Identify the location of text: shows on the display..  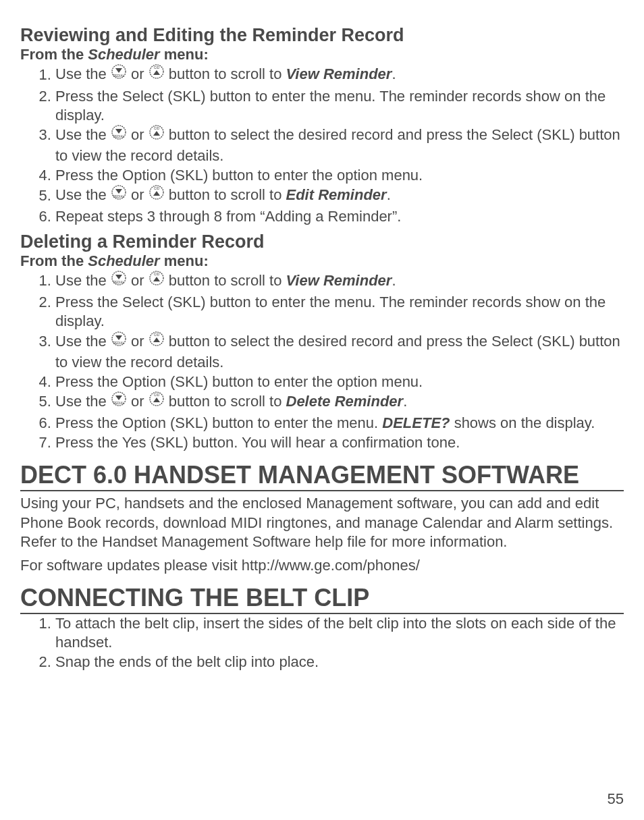
(522, 422).